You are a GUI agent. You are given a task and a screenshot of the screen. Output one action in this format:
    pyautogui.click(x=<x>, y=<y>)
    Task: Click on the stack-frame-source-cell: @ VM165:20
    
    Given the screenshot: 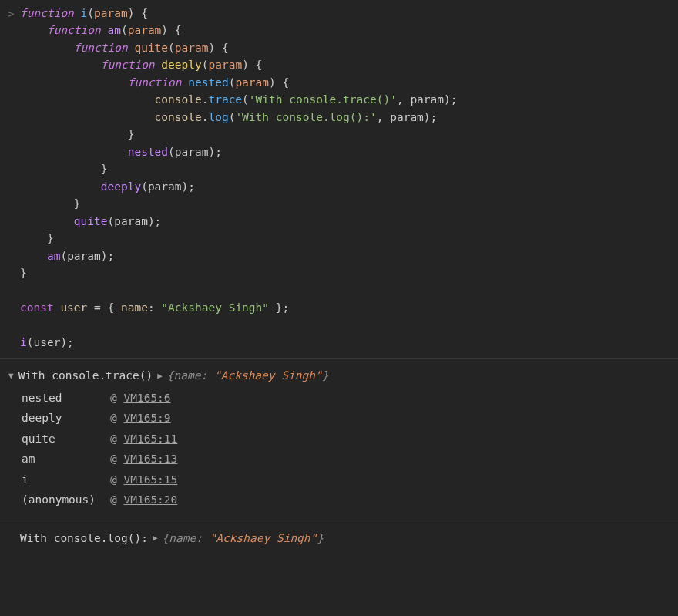 What is the action you would take?
    pyautogui.click(x=146, y=500)
    